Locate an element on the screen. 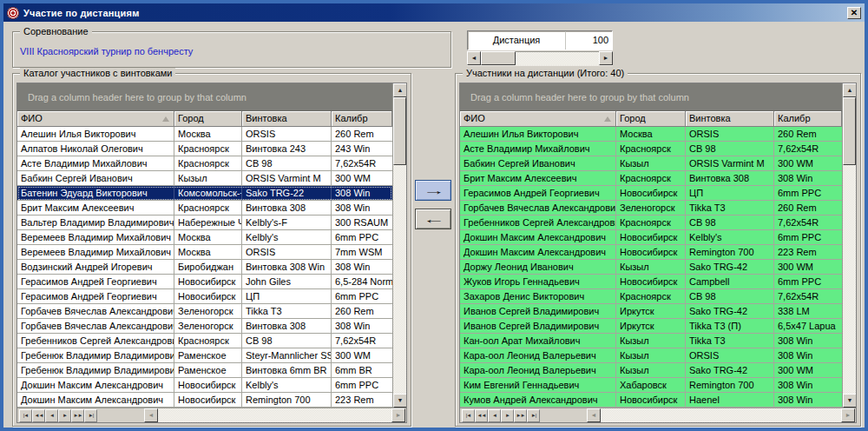 The height and width of the screenshot is (431, 868). table-row: Кара-оол Леонид ВалерьевичКызылSako TRG-… is located at coordinates (651, 370).